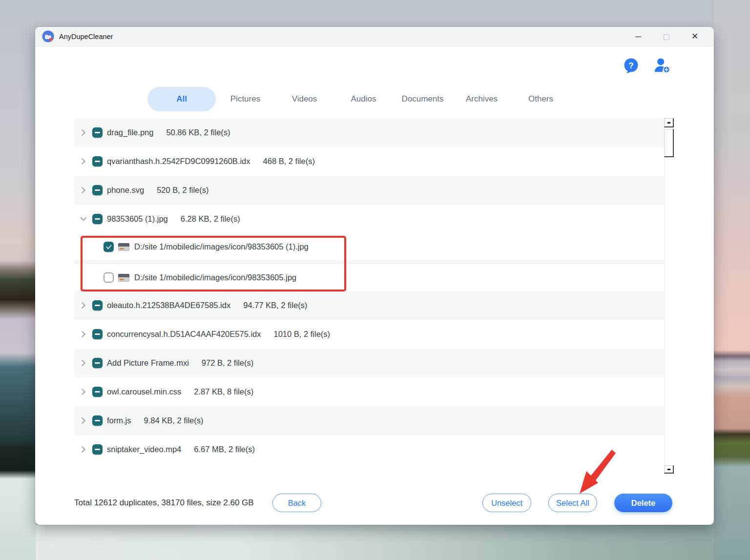 The image size is (750, 560). What do you see at coordinates (667, 37) in the screenshot?
I see `maximize-button: ▢` at bounding box center [667, 37].